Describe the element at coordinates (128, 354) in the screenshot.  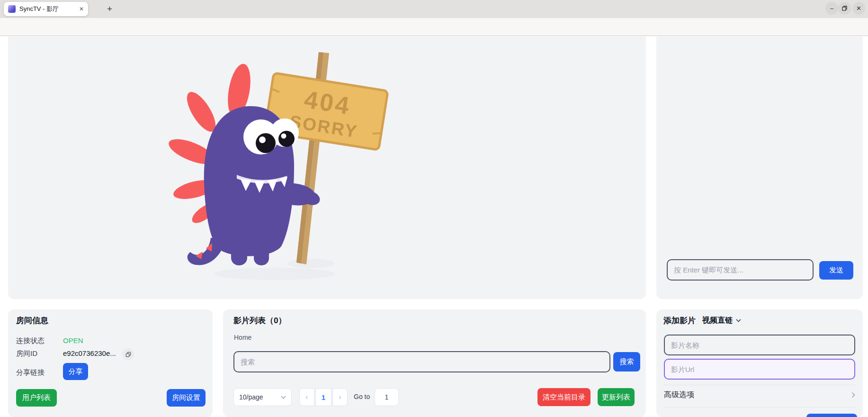
I see `copy-icon` at that location.